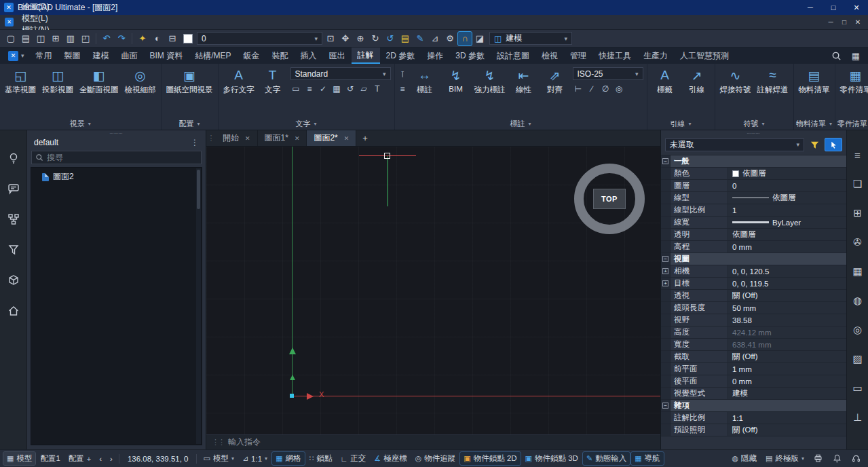 The width and height of the screenshot is (868, 467). What do you see at coordinates (450, 39) in the screenshot?
I see `settings-gear-icon: ⚙` at bounding box center [450, 39].